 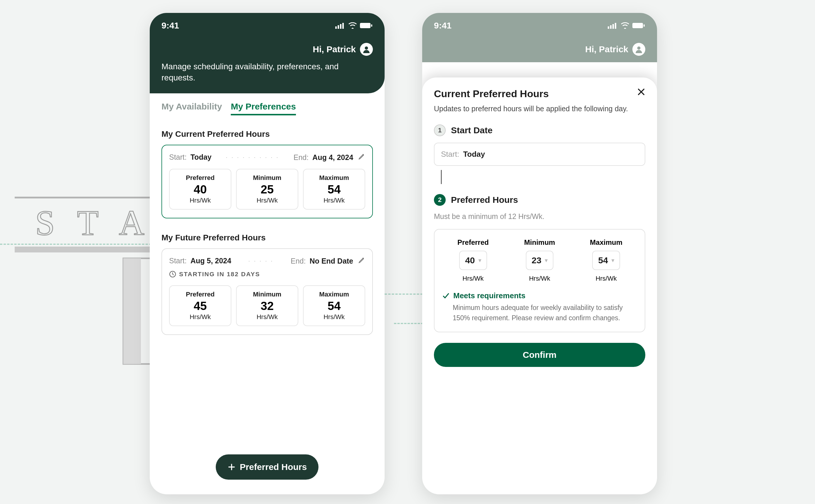 What do you see at coordinates (267, 105) in the screenshot?
I see `tabs: My Availability My Preferences` at bounding box center [267, 105].